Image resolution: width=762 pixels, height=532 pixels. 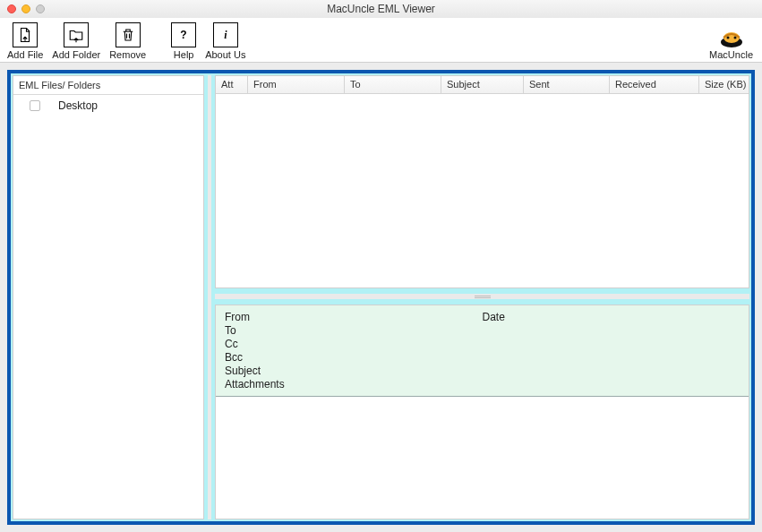 I want to click on help-button: ? Help, so click(x=184, y=41).